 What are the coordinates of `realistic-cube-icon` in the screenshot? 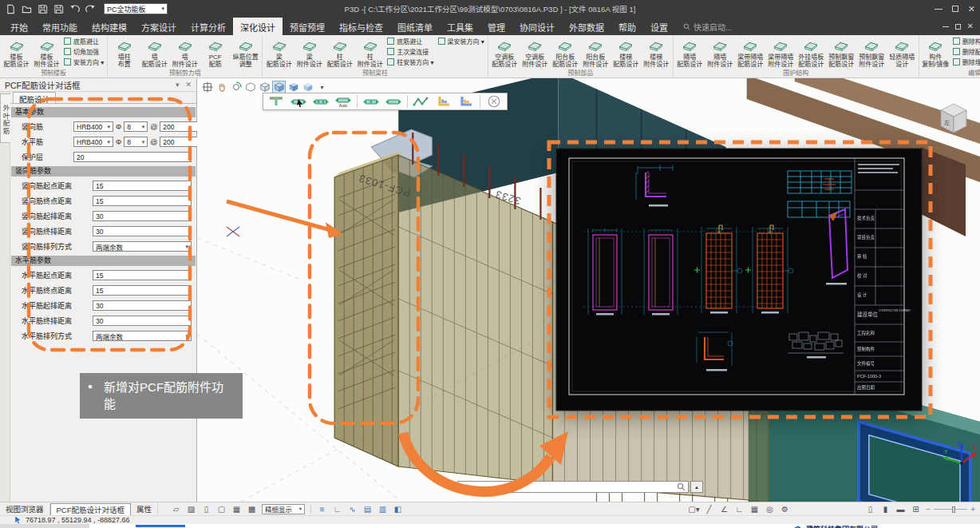 It's located at (308, 87).